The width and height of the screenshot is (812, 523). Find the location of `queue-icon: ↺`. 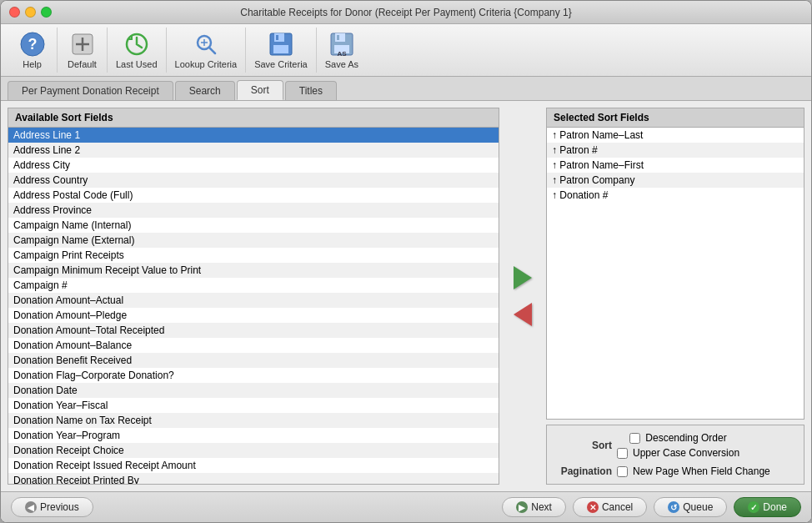

queue-icon: ↺ is located at coordinates (674, 507).